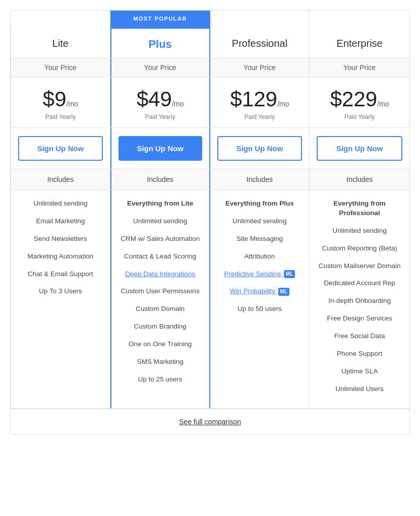 Image resolution: width=420 pixels, height=516 pixels. I want to click on list-item: CRM w/ Sales Automation, so click(160, 239).